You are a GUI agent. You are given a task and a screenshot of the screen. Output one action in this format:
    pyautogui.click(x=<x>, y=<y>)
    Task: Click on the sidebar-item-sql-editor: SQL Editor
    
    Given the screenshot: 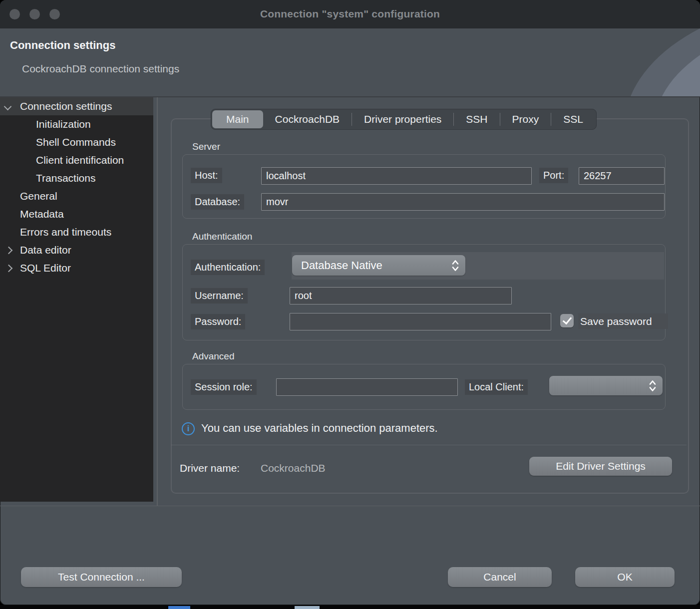 What is the action you would take?
    pyautogui.click(x=77, y=268)
    